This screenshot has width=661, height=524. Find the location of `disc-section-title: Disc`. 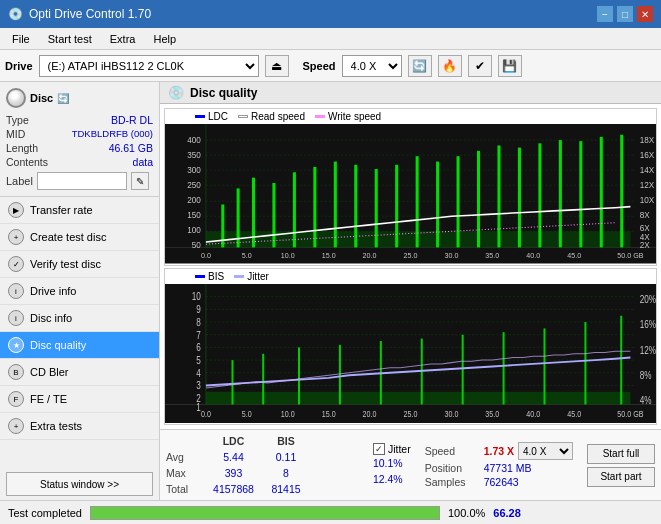

disc-section-title: Disc is located at coordinates (42, 98).